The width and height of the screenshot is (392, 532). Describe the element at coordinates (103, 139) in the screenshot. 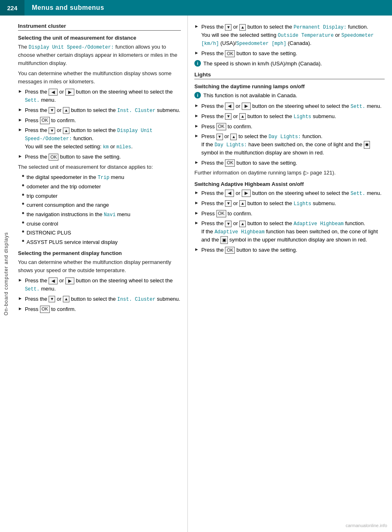

I see `arrow-content-4: Press the ▼ or ▲ button to select the Di…` at that location.